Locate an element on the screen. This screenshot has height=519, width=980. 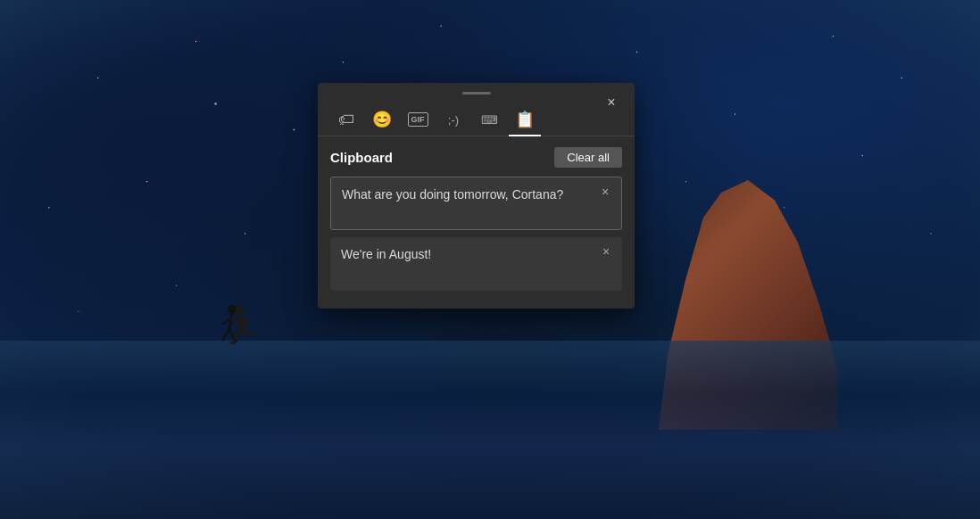
tab-gif: GIF is located at coordinates (418, 119).